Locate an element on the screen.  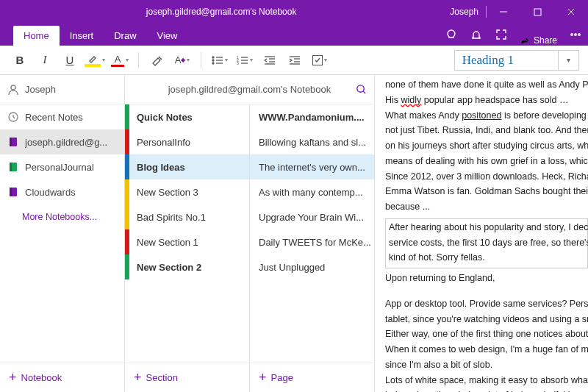
notebook-item: PersonalJournal is located at coordinates (62, 167).